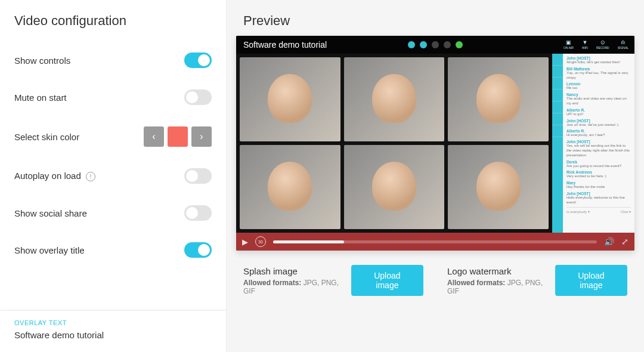 This screenshot has width=644, height=352. What do you see at coordinates (435, 280) in the screenshot?
I see `upload-row: Splash image Allowed formats: JPG, PNG, …` at bounding box center [435, 280].